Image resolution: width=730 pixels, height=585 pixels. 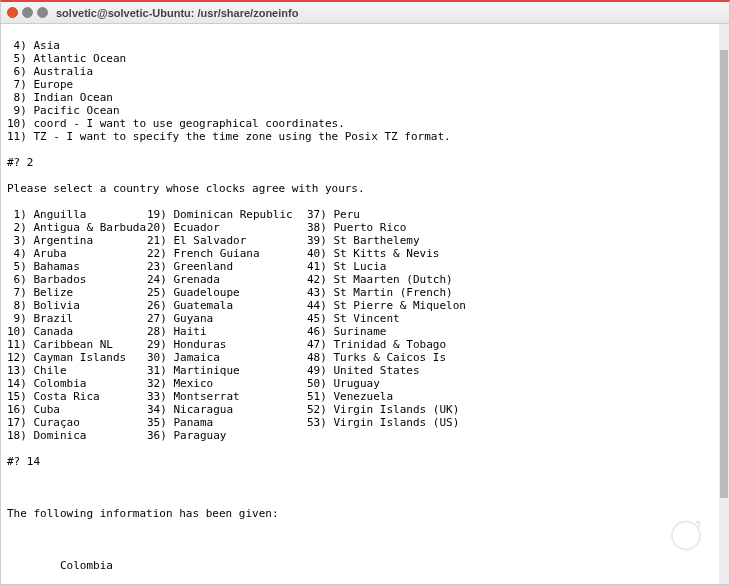 I want to click on country-row: 3) Argentina21) El Salvador39) St Barthe…, so click(x=365, y=240).